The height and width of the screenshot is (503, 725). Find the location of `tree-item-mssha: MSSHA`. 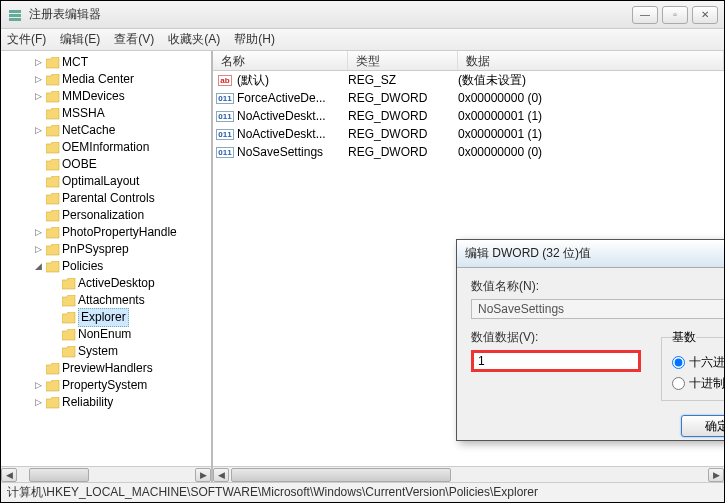

tree-item-mssha: MSSHA is located at coordinates (108, 114).